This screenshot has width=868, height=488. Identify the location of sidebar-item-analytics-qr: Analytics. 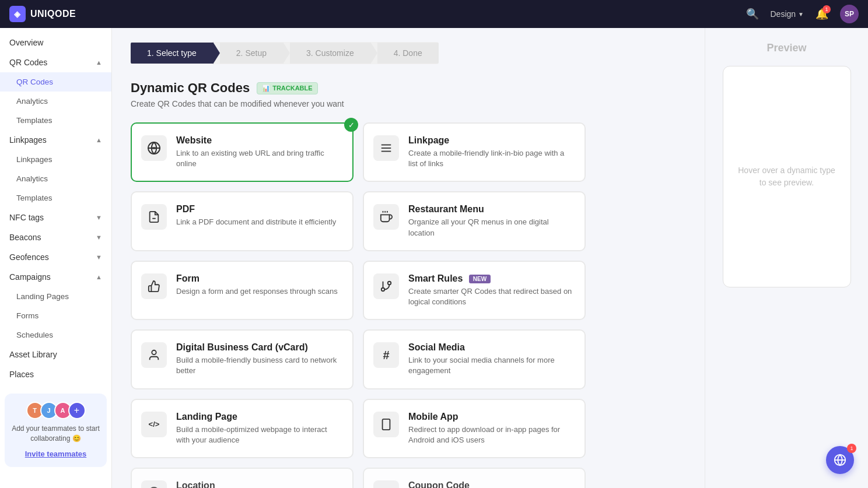
(56, 101).